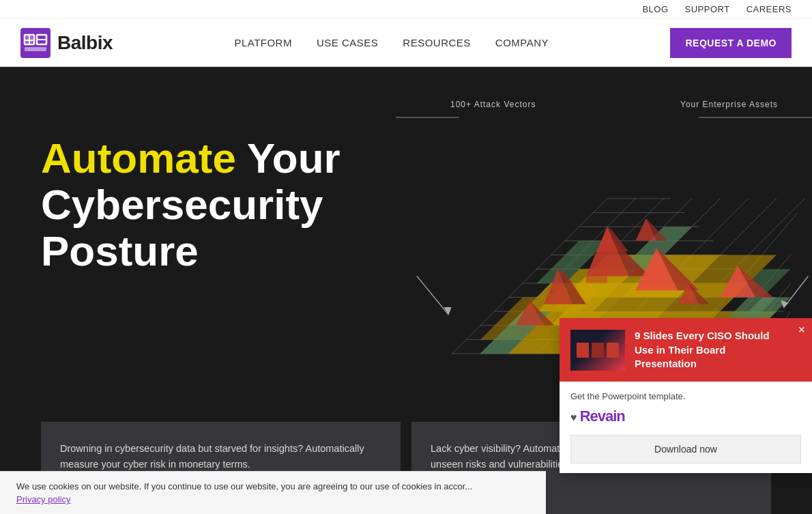 Image resolution: width=812 pixels, height=514 pixels. What do you see at coordinates (603, 416) in the screenshot?
I see `revain-brand-text: Revain` at bounding box center [603, 416].